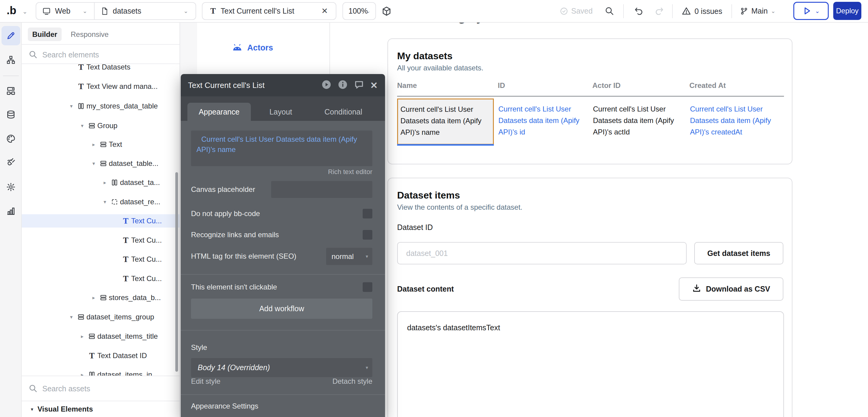  Describe the element at coordinates (101, 164) in the screenshot. I see `tree-item-dataset-table: ▾ dataset_table...` at that location.